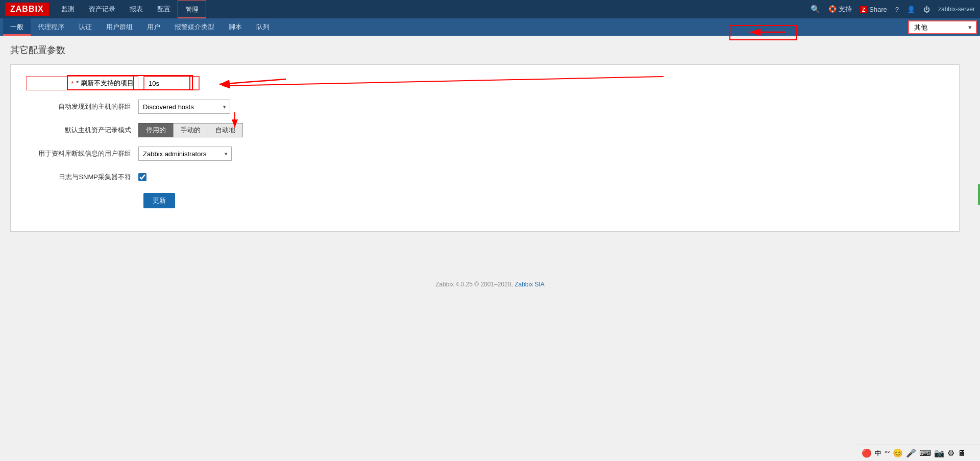 The width and height of the screenshot is (980, 461). Describe the element at coordinates (530, 284) in the screenshot. I see `footer-link: Zabbix SIA` at that location.